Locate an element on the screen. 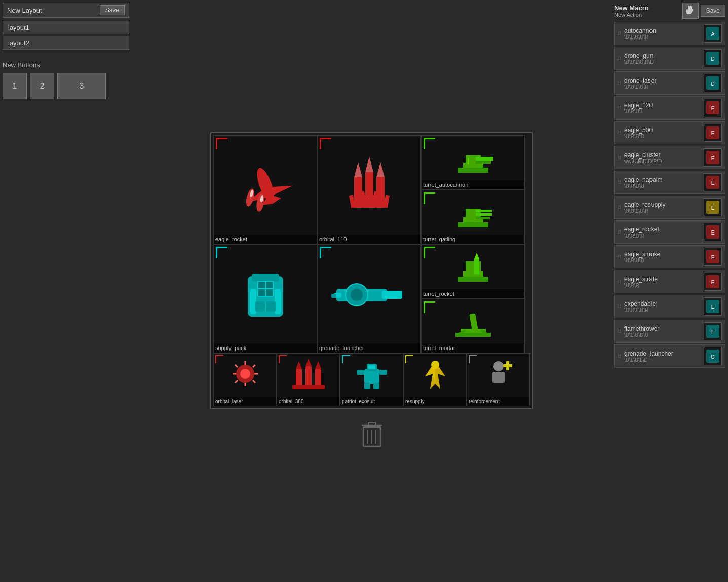 Image resolution: width=728 pixels, height=582 pixels. macro-thumb-eagle_smoke: E is located at coordinates (713, 257).